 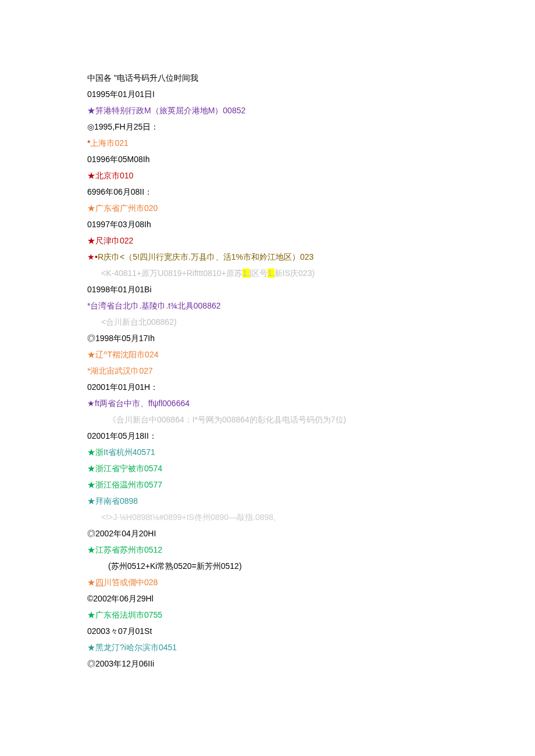 I want to click on text-span: 港特别行政M（旅英屈介港地M）00852, so click(x=174, y=110).